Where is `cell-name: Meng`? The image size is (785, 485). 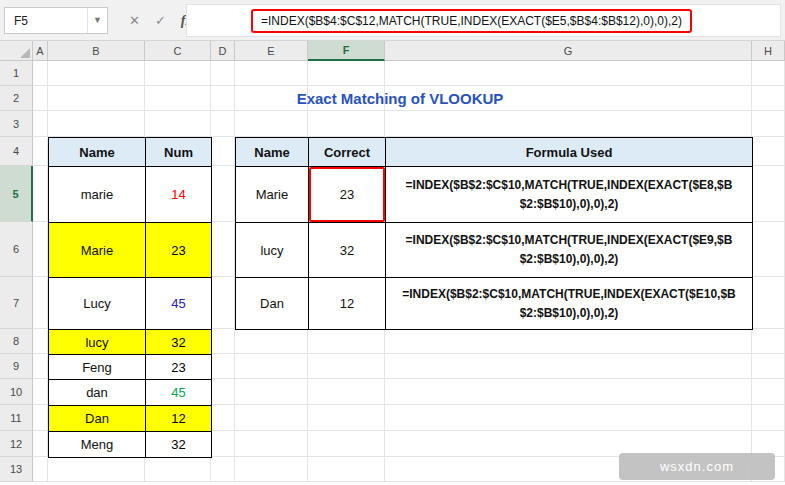 cell-name: Meng is located at coordinates (98, 445).